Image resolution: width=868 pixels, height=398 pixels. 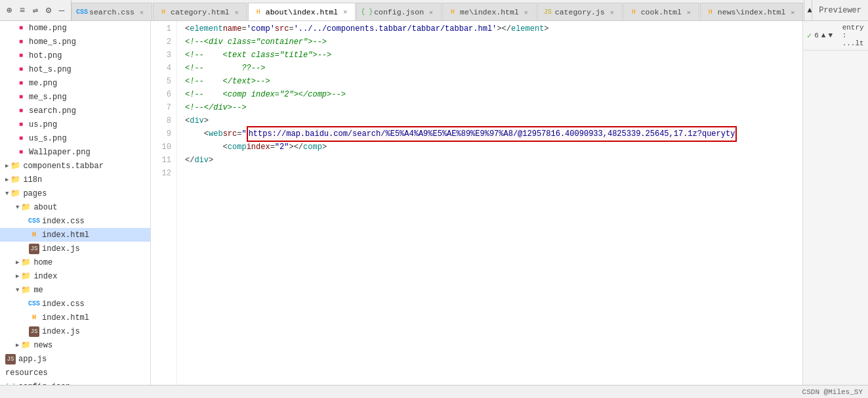 I want to click on tab-news-index-html: H news\index.html ✕, so click(x=752, y=12).